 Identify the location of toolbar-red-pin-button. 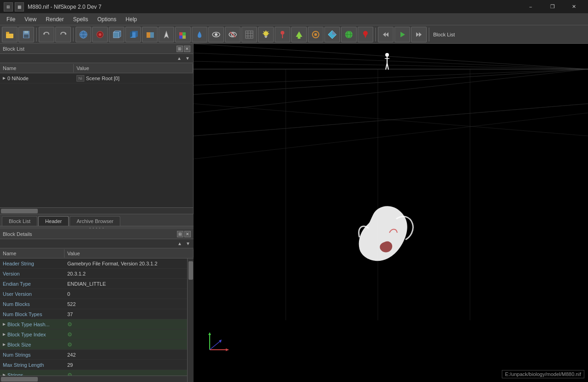
(365, 35).